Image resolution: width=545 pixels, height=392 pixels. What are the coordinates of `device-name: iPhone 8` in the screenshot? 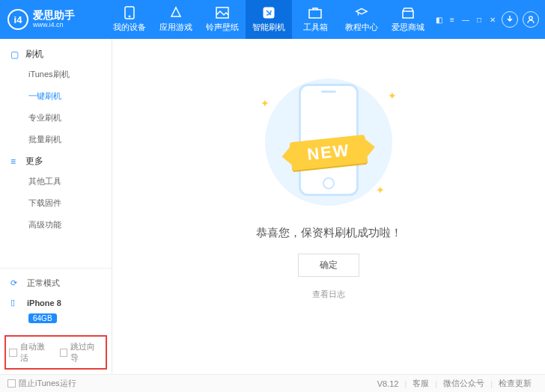 It's located at (44, 303).